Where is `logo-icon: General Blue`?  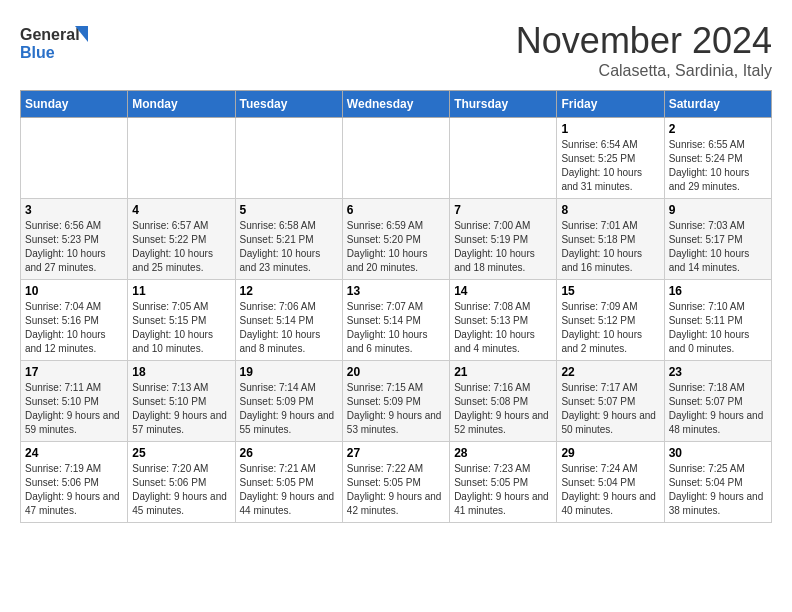 logo-icon: General Blue is located at coordinates (55, 42).